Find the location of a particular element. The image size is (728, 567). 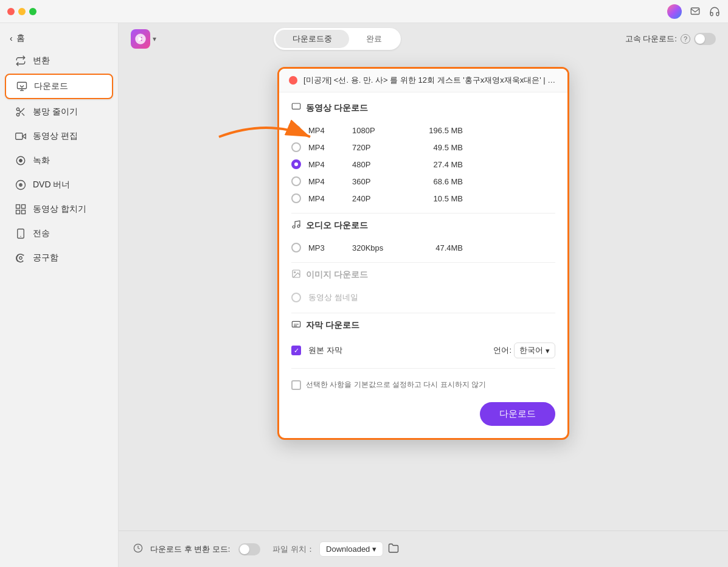

sidebar-item-label: DVD 버너 is located at coordinates (51, 185).